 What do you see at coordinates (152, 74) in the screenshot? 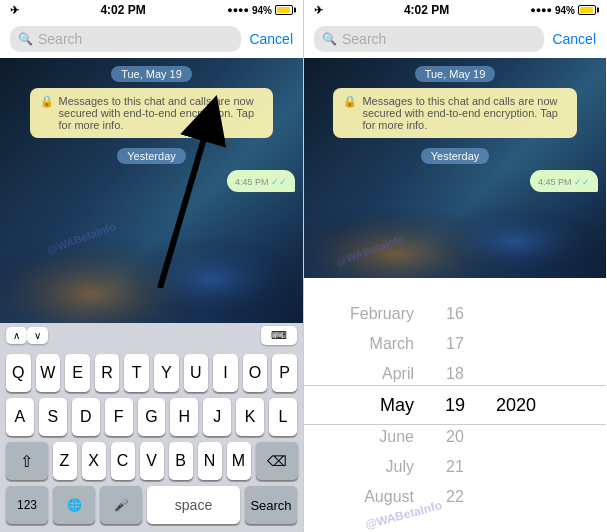
I see `date-badge-left: Tue, May 19` at bounding box center [152, 74].